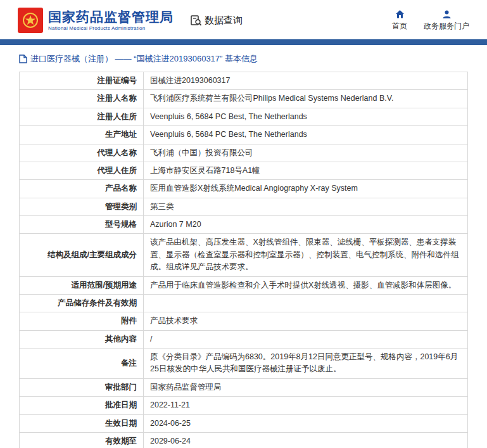 This screenshot has width=487, height=448. What do you see at coordinates (306, 99) in the screenshot?
I see `field-value: 飞利浦医疗系统荷兰有限公司Philips Medical Systems Ned…` at bounding box center [306, 99].